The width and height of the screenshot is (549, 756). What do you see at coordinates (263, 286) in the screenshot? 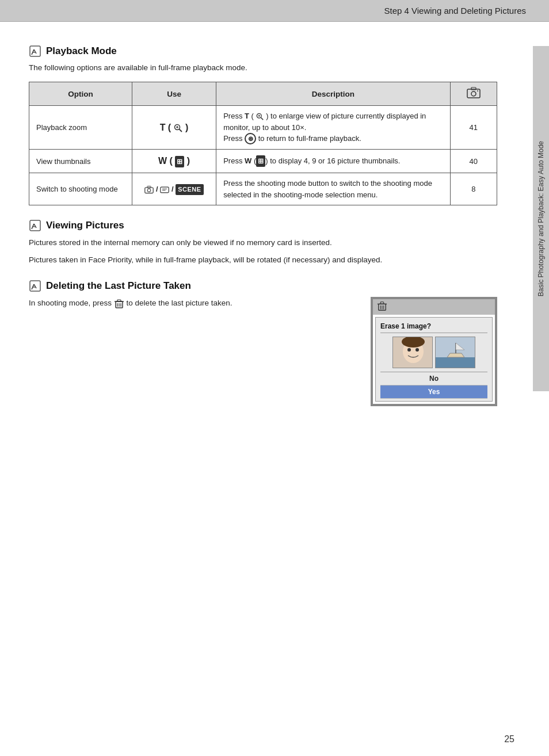
I see `deleting-header: Deleting the Last Picture Taken` at bounding box center [263, 286].